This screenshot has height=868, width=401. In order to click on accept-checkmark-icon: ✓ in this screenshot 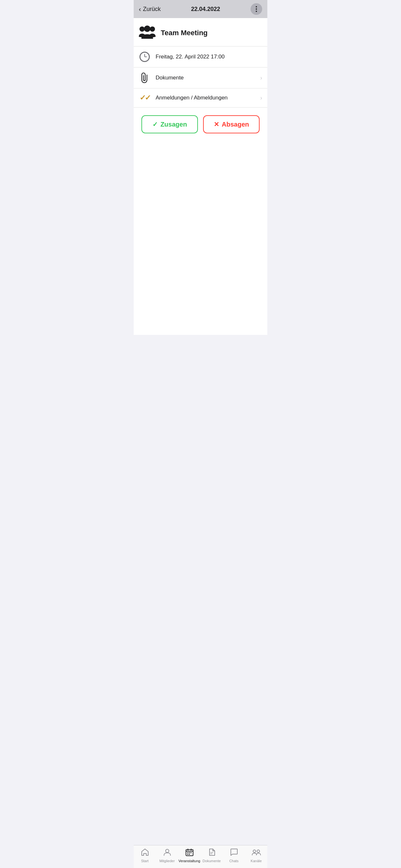, I will do `click(155, 124)`.